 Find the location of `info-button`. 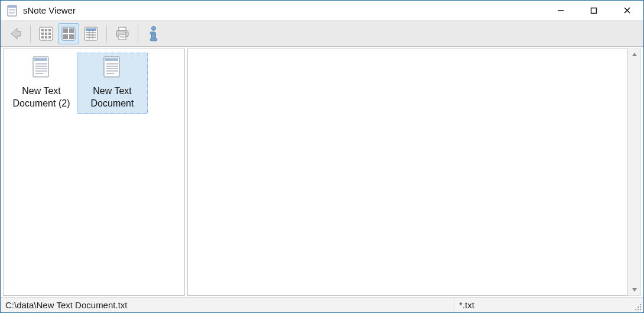

info-button is located at coordinates (154, 34).